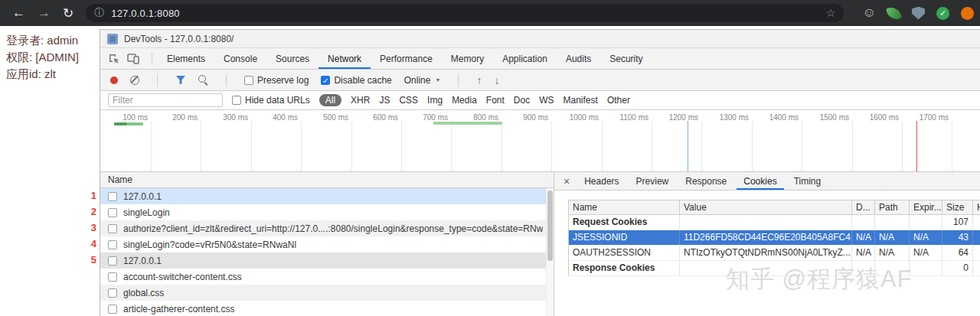 The image size is (980, 316). I want to click on extension-smiley-icon: ☺, so click(870, 14).